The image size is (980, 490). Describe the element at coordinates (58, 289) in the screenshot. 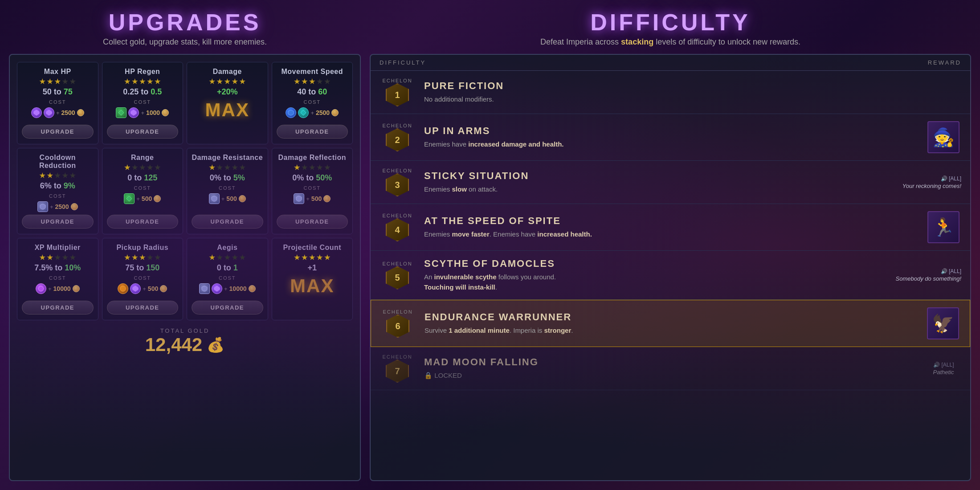

I see `xp-multiplier-cost-row: +10000` at that location.